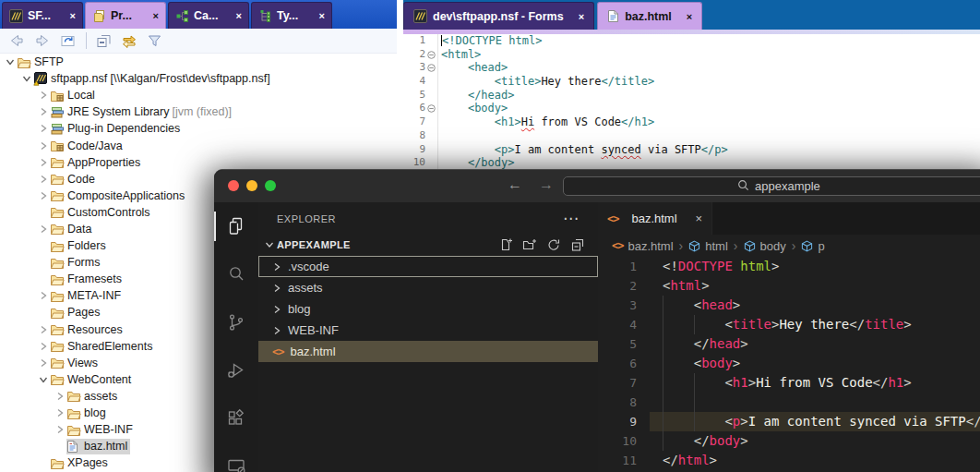 This screenshot has width=980, height=472. I want to click on breadcrumb: <>baz.html›html›body›p, so click(789, 246).